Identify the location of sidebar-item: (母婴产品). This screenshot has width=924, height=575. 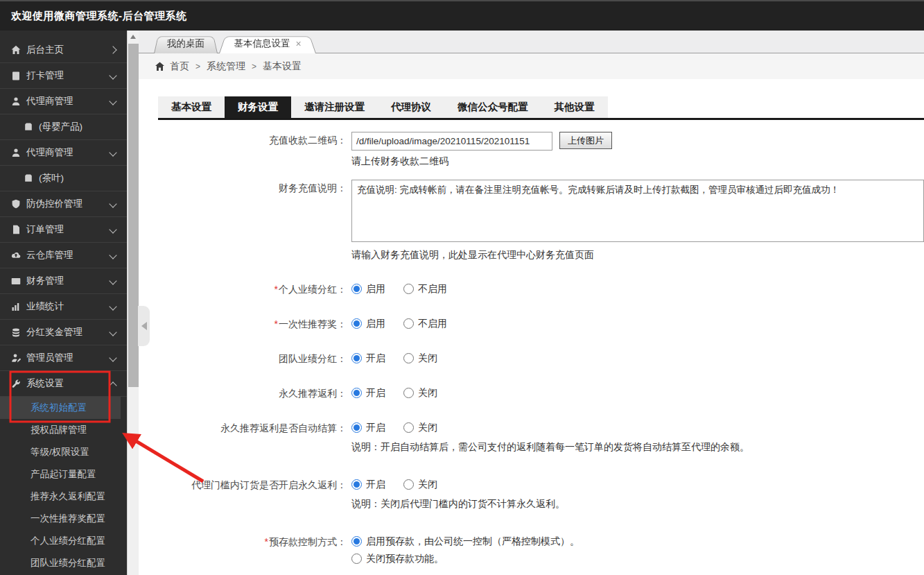
(64, 128).